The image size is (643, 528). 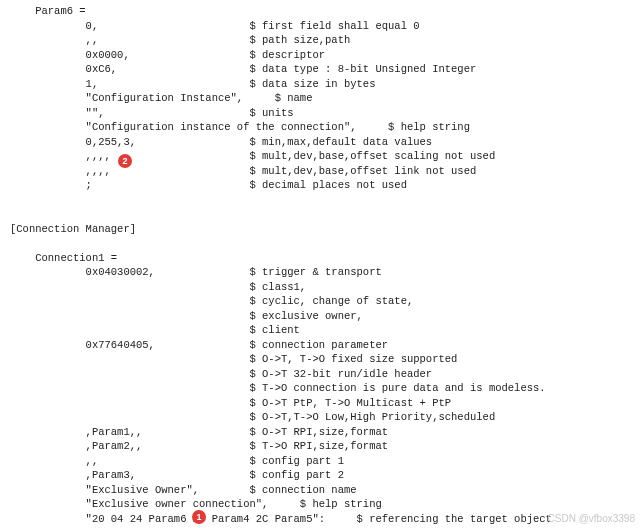 What do you see at coordinates (322, 520) in the screenshot?
I see `code-line: "20 04 24 Param6 2C Param4 2C Param5": $…` at bounding box center [322, 520].